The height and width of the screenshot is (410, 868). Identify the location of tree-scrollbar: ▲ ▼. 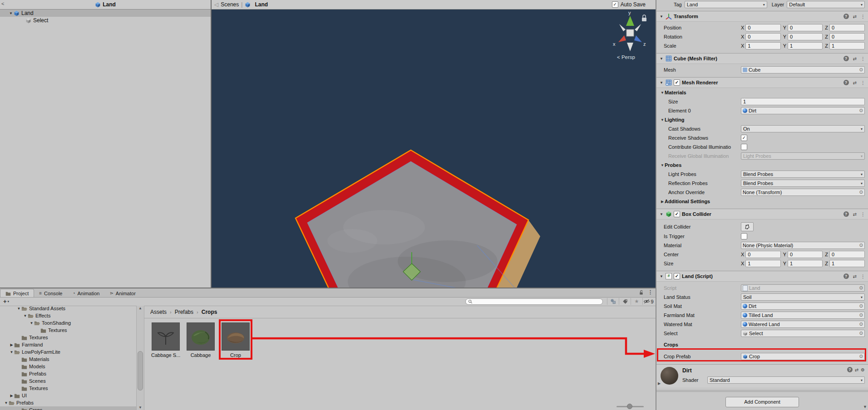
(140, 358).